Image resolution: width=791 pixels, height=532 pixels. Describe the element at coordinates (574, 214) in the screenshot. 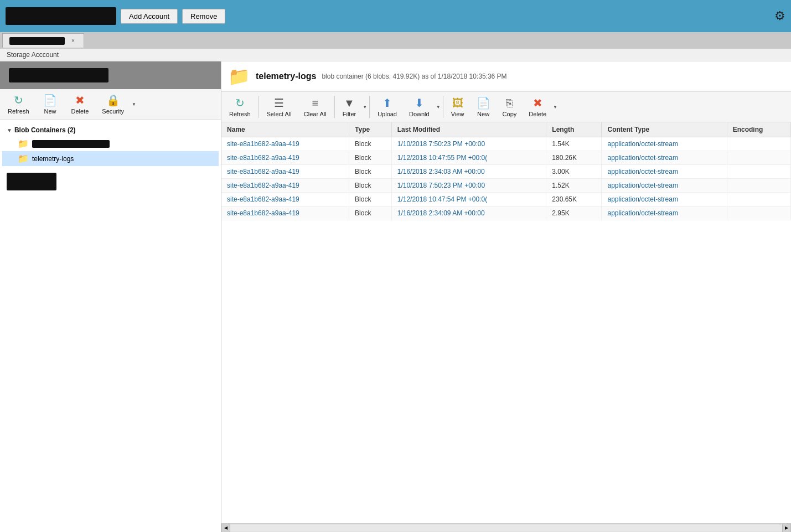

I see `cell-length: 2.95K` at that location.